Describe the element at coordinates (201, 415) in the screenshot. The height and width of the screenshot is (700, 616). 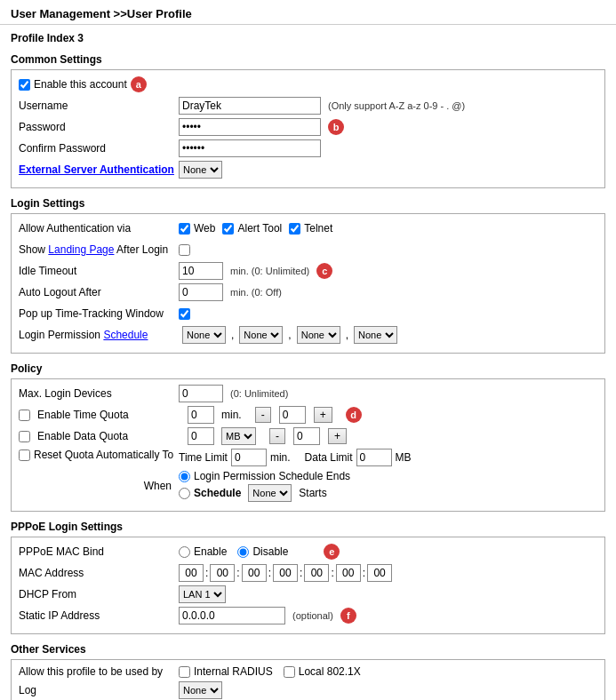
I see `time-quota-value` at that location.